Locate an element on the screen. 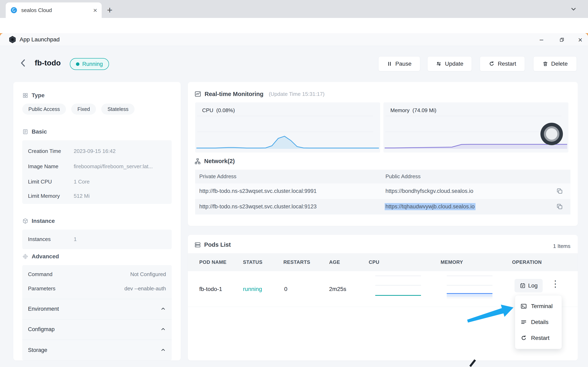  network-icon is located at coordinates (198, 161).